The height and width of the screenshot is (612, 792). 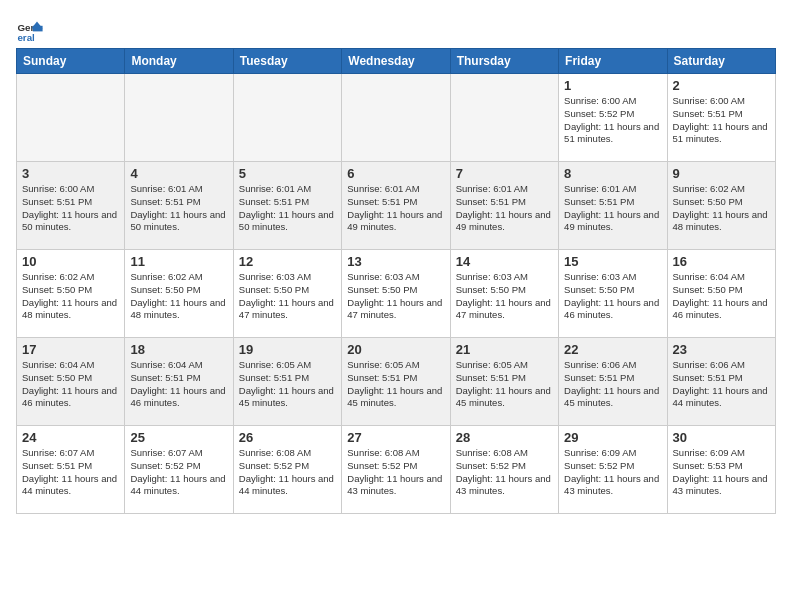 What do you see at coordinates (613, 62) in the screenshot?
I see `header-friday: Friday` at bounding box center [613, 62].